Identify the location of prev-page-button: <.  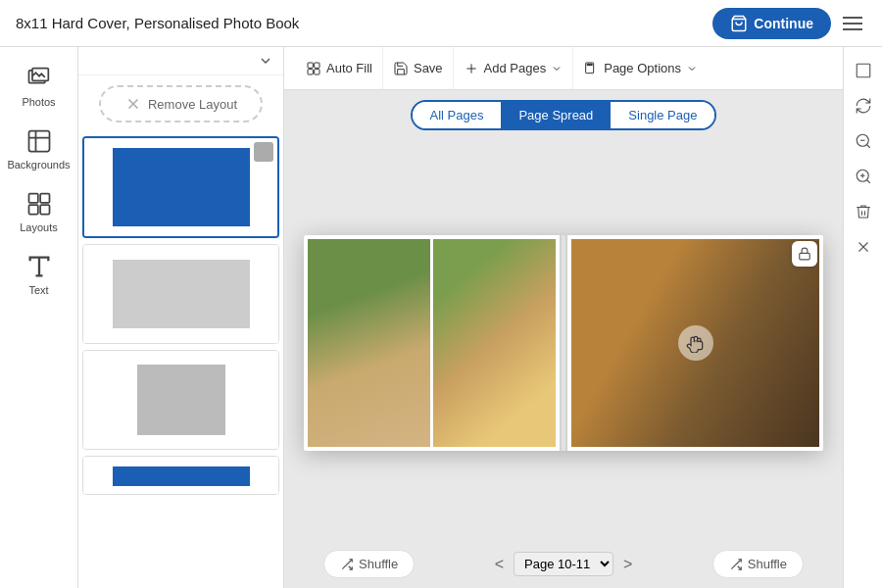
(500, 564).